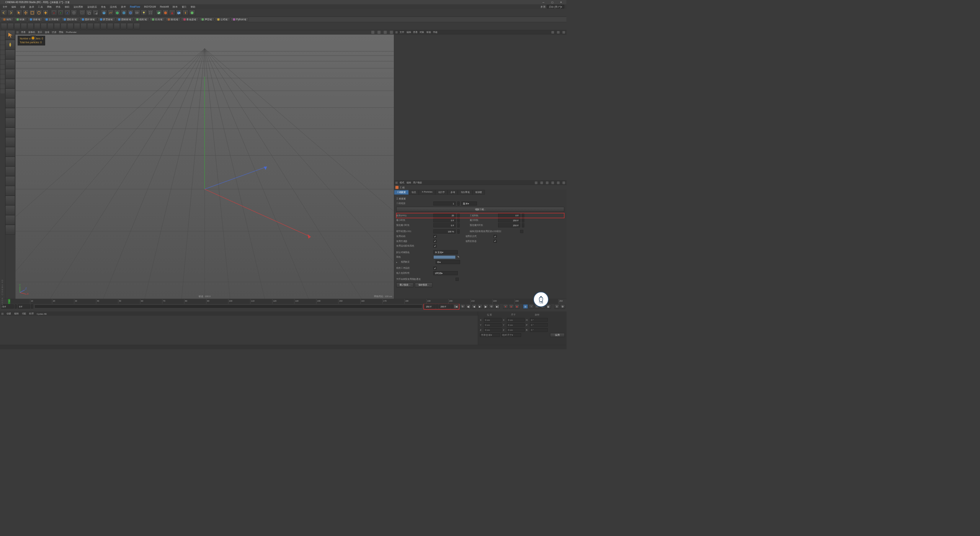 The height and width of the screenshot is (536, 980). Describe the element at coordinates (544, 2) in the screenshot. I see `minimize-button: ─` at that location.